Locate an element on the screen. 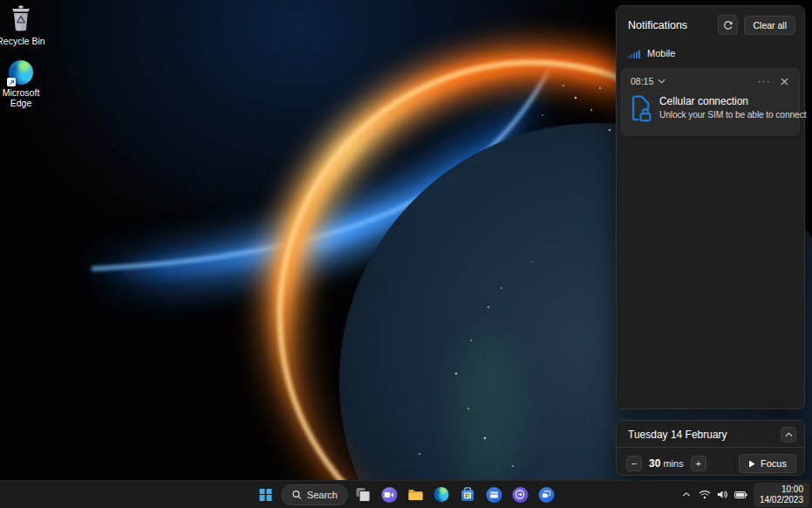 The height and width of the screenshot is (508, 812). notification-card: 08:15 ··· Cellular connection is located at coordinates (710, 101).